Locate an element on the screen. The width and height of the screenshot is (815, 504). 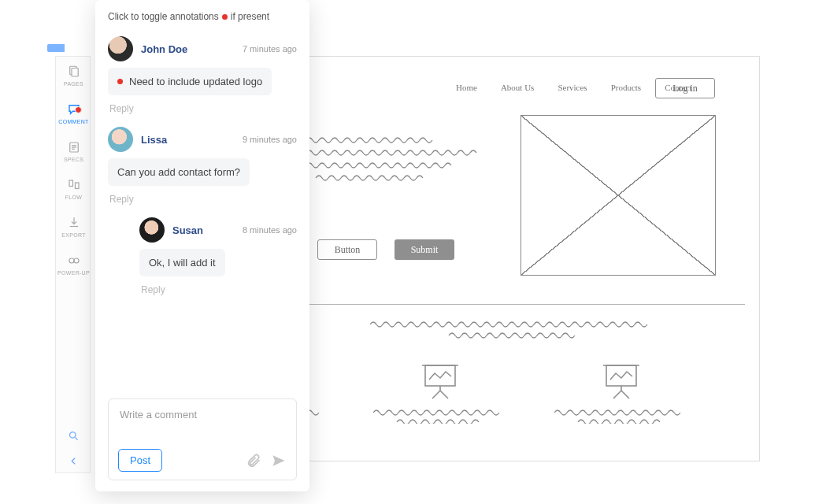
wf-nav-item: About Us is located at coordinates (517, 87).